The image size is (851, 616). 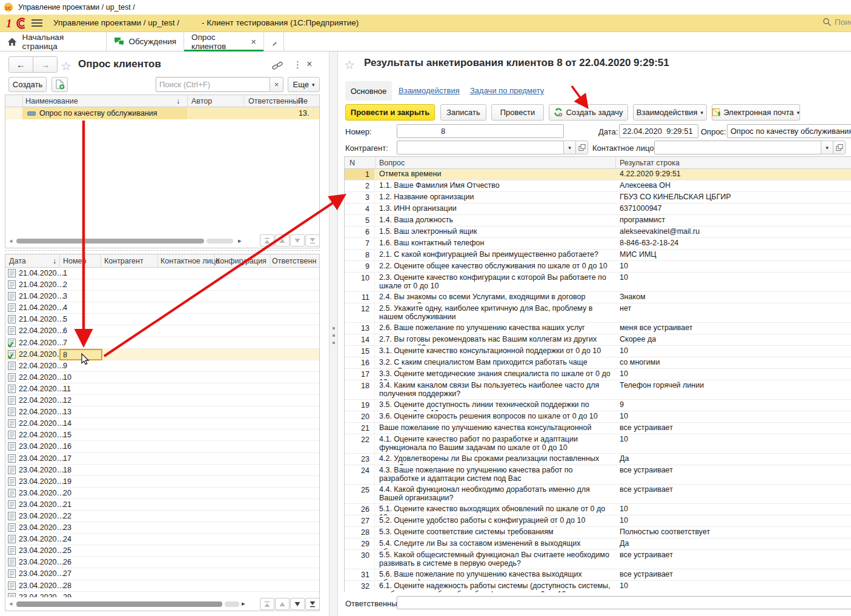 I want to click on qa-row: 7 1.6. Ваш контактный телефон 8-846-63-2…, so click(x=598, y=243).